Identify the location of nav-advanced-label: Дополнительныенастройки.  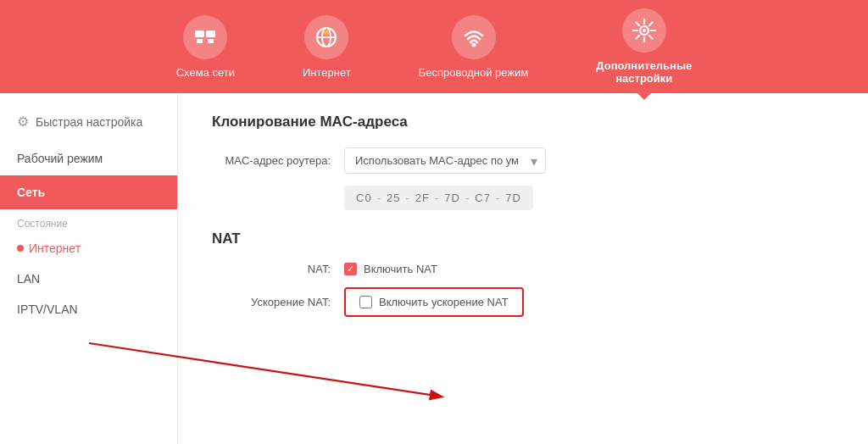
(644, 72).